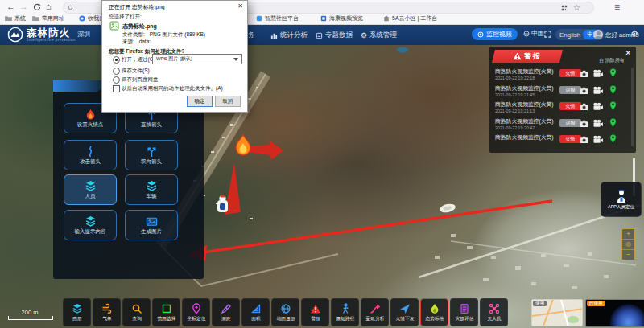 This screenshot has height=328, width=644. Describe the element at coordinates (525, 107) in the screenshot. I see `alert-row: 商洛防火视频监控(火警) 2021-09-22 19:21:13` at that location.